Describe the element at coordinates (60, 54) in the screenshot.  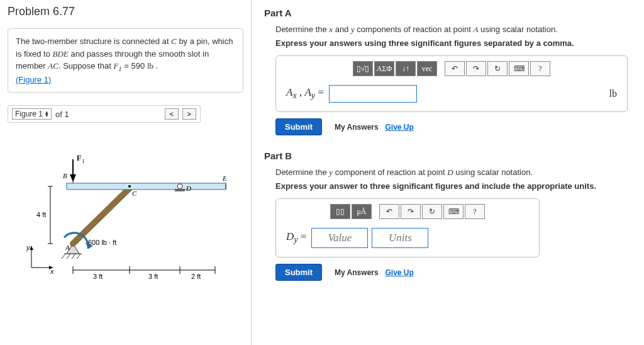
I see `var-BDE: BDE` at that location.